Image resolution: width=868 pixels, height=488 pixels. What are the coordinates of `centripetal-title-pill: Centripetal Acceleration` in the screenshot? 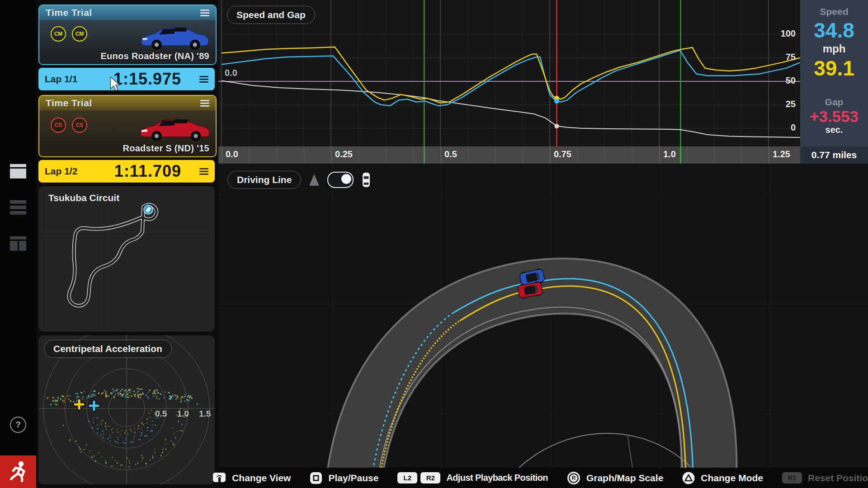 It's located at (108, 349).